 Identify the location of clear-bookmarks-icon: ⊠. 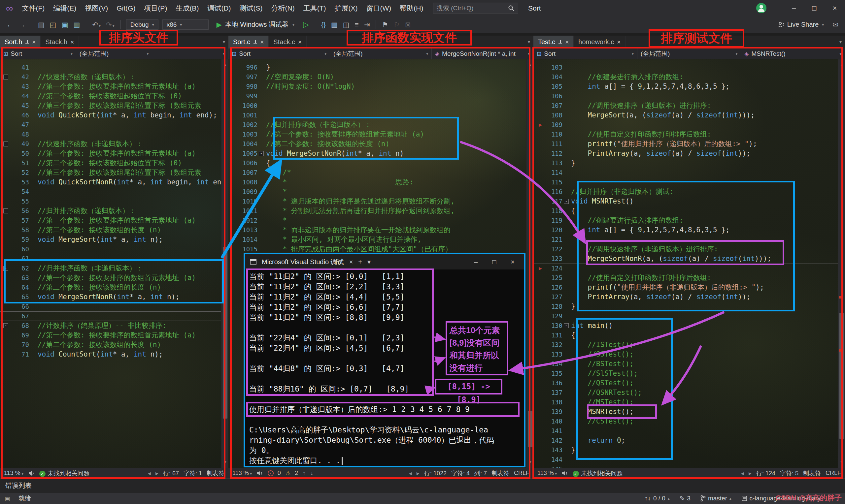
(408, 24).